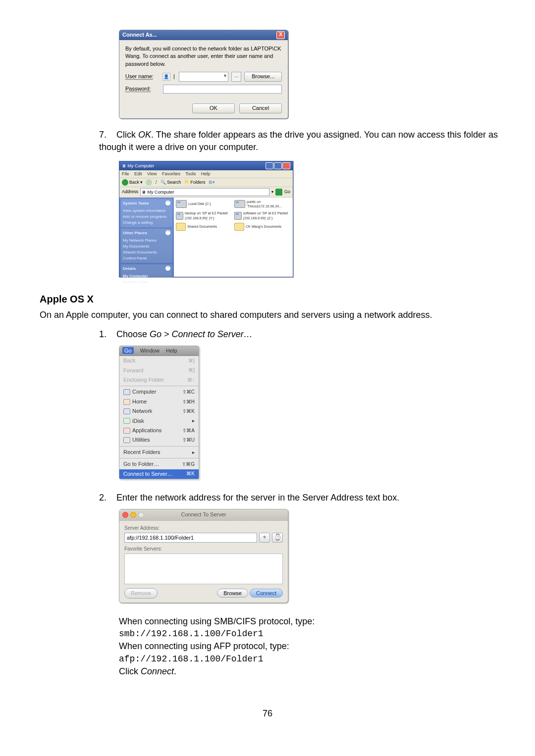 This screenshot has width=535, height=756. Describe the element at coordinates (263, 76) in the screenshot. I see `browse-button: Browse...` at that location.